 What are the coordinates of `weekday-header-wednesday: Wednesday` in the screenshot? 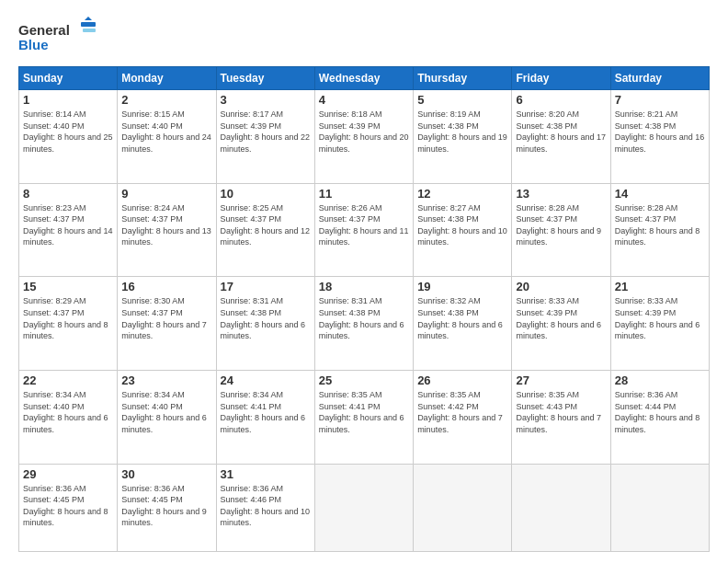 It's located at (364, 79).